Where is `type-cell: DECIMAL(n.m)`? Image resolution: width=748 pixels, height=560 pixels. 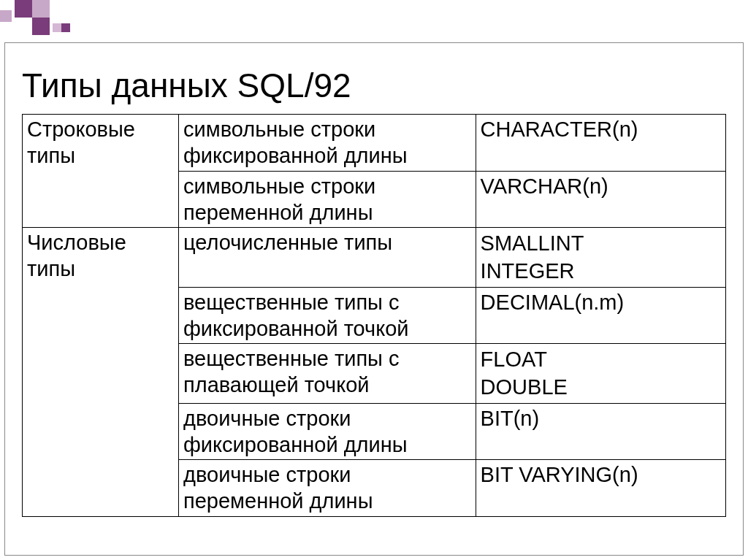 type-cell: DECIMAL(n.m) is located at coordinates (600, 315).